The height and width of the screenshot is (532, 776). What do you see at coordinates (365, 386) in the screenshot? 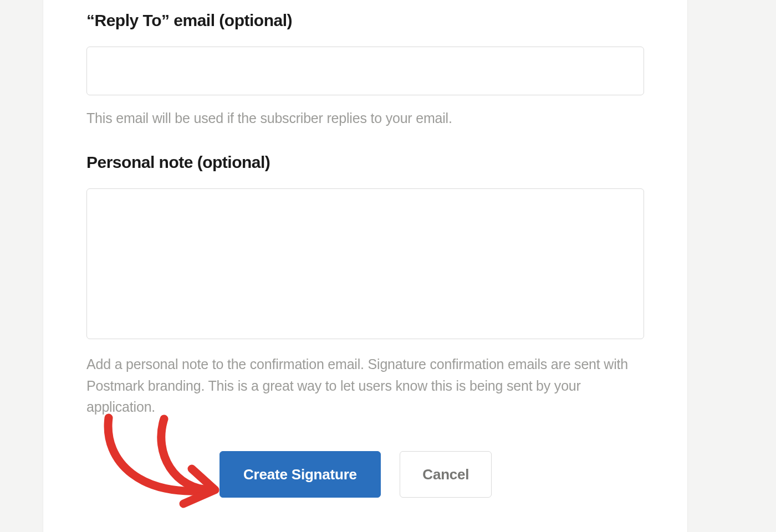
I see `personal-note-help: Add a personal note to the confirmation …` at bounding box center [365, 386].